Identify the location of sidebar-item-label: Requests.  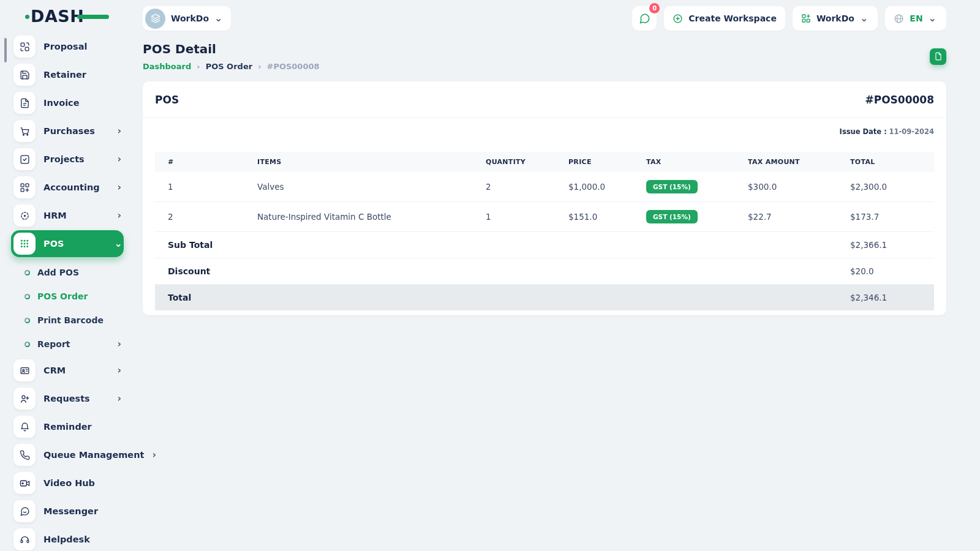
(76, 399).